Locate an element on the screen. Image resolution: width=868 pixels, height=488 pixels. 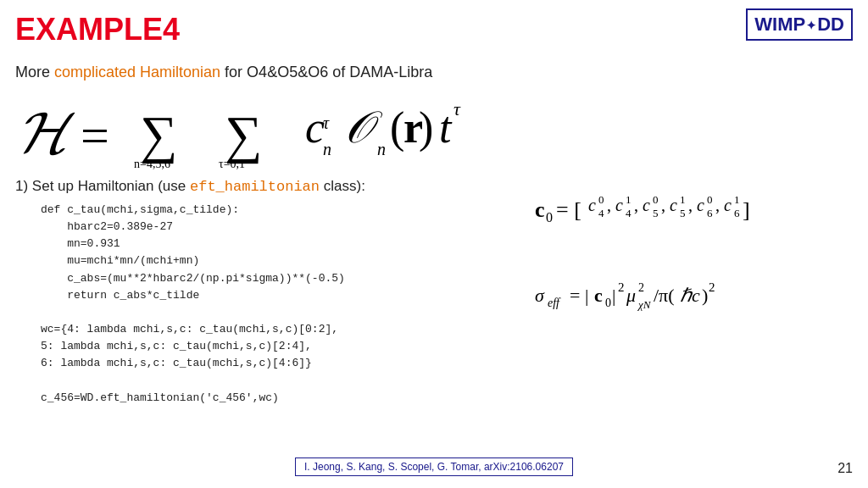
svg-text: ℏc is located at coordinates (690, 295).